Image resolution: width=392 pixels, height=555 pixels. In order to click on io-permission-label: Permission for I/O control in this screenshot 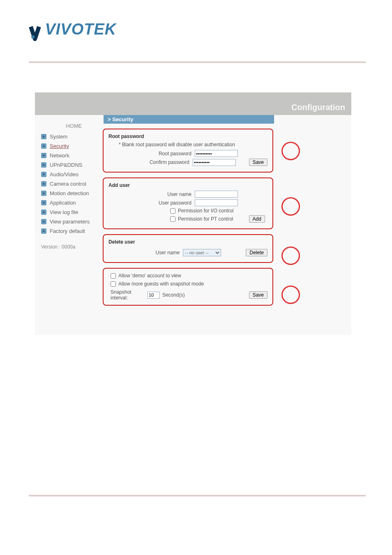, I will do `click(205, 211)`.